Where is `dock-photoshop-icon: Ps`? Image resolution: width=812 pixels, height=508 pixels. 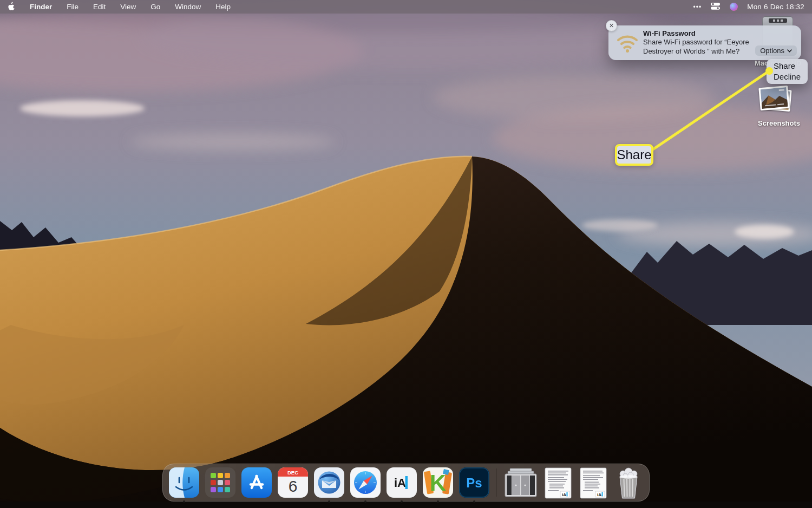
dock-photoshop-icon: Ps is located at coordinates (474, 483).